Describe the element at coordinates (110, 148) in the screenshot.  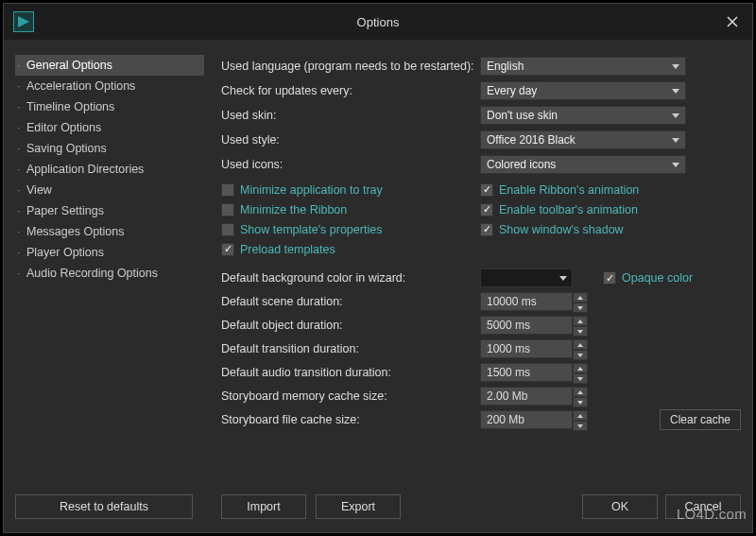
I see `sidebar-item-saving: Saving Options` at that location.